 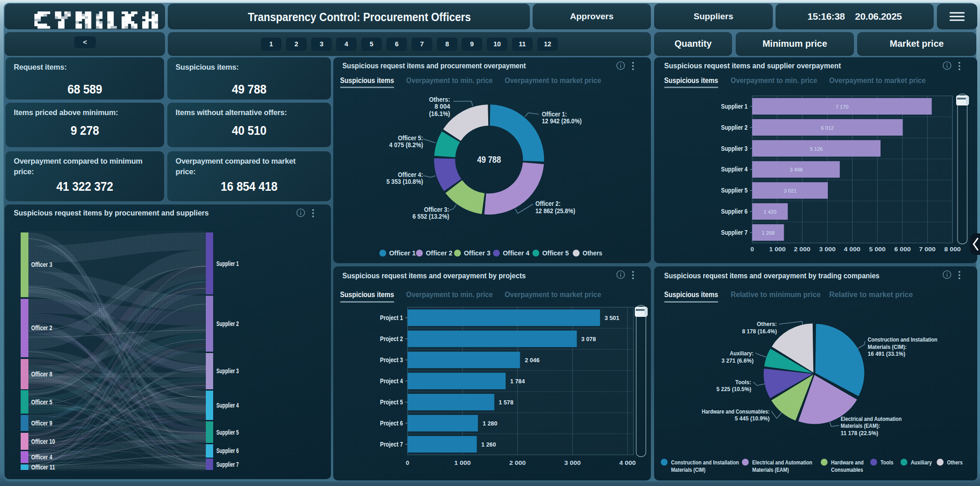 I want to click on svg-text: Officer 3:, so click(x=436, y=210).